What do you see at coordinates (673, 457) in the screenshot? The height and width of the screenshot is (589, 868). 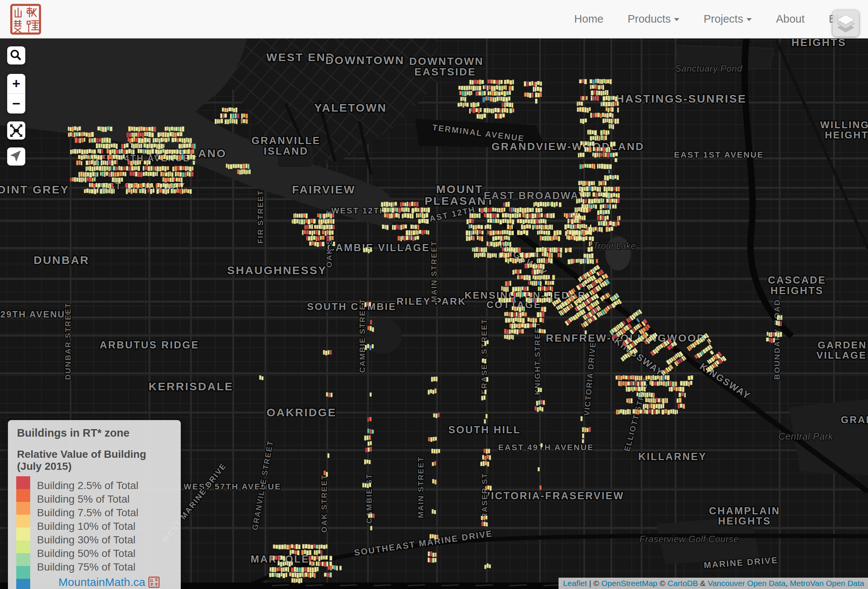 I see `map-label: KILLARNEY` at bounding box center [673, 457].